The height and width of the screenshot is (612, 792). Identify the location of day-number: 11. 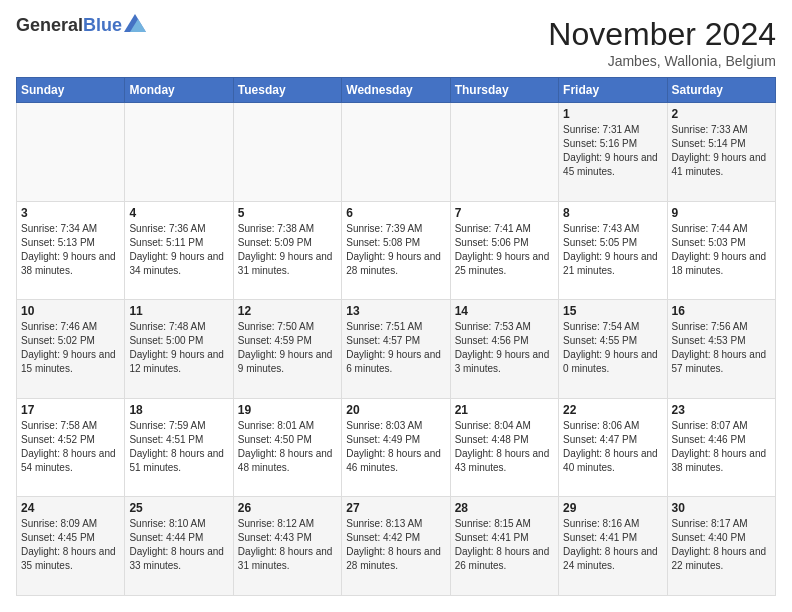
(178, 311).